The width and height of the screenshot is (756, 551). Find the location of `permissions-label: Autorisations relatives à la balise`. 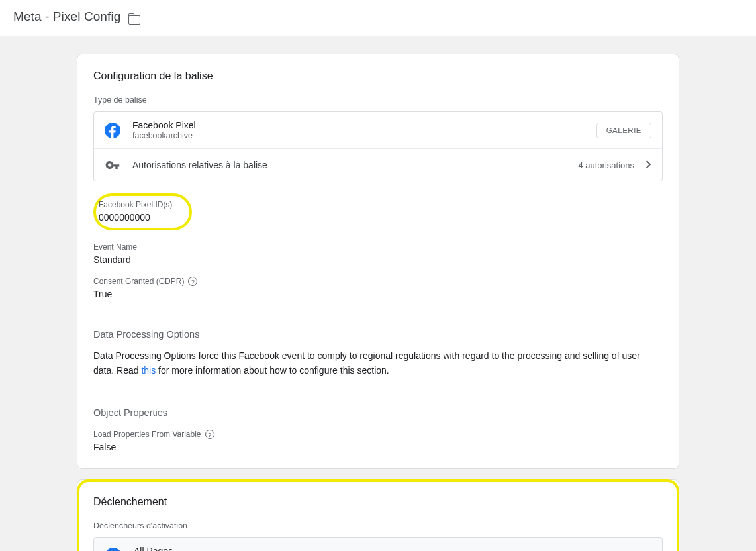

permissions-label: Autorisations relatives à la balise is located at coordinates (350, 165).